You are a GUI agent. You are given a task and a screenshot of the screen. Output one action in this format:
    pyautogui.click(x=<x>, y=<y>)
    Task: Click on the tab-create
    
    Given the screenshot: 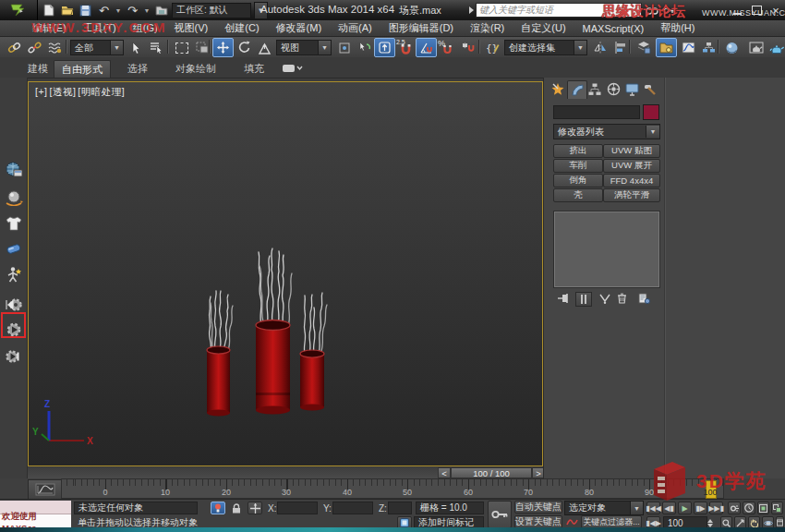 What is the action you would take?
    pyautogui.click(x=558, y=89)
    